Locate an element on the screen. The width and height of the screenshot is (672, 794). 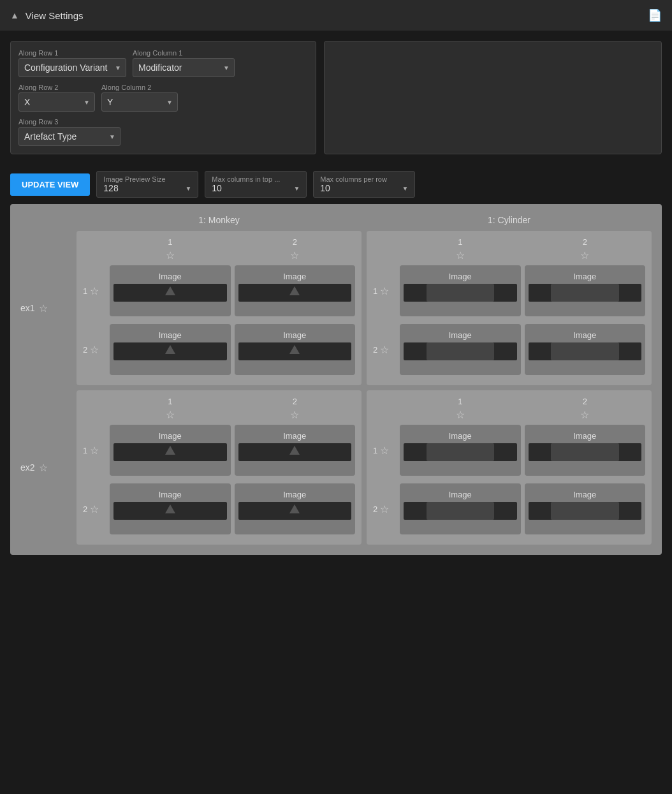
along-row1-item: Along Row 1 Configuration Variant is located at coordinates (73, 63).